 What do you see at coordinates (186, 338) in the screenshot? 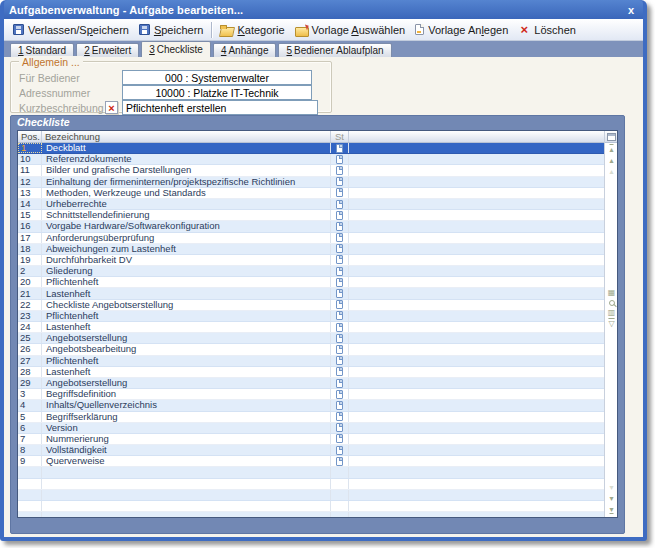
I see `row-bezeichnung: Angebotserstellung` at bounding box center [186, 338].